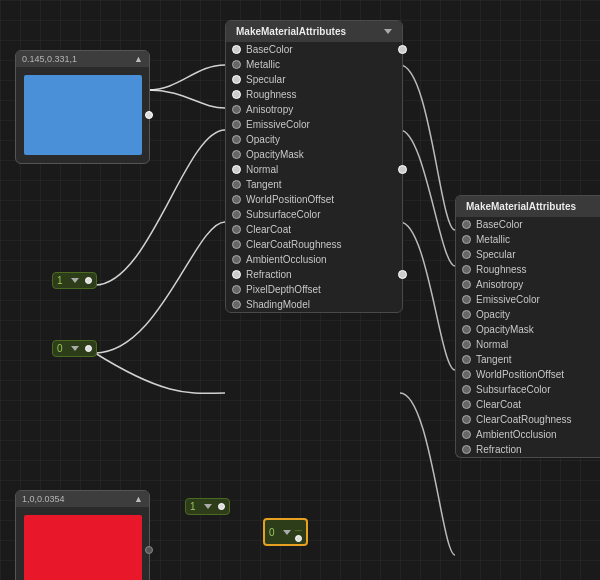 The height and width of the screenshot is (580, 600). I want to click on pin-row-opacitymask-1: OpacityMask, so click(314, 154).